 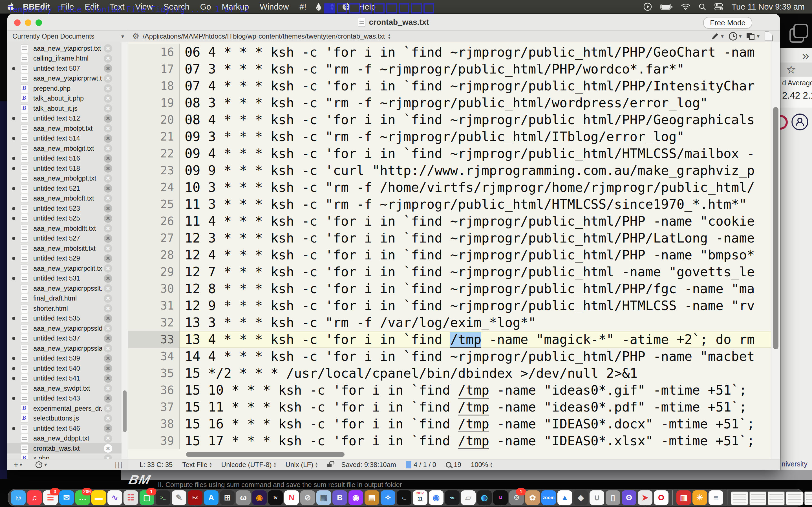 What do you see at coordinates (388, 498) in the screenshot?
I see `dock-item-safari: ✧` at bounding box center [388, 498].